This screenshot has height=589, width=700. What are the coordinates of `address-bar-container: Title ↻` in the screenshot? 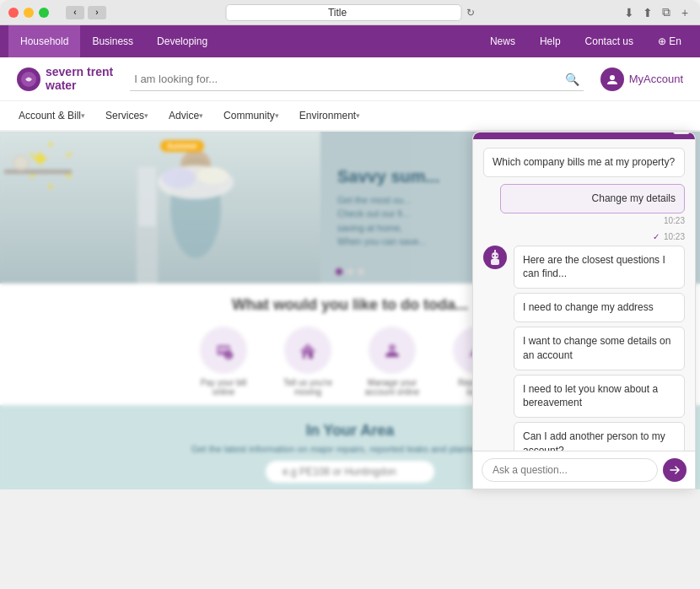 It's located at (351, 13).